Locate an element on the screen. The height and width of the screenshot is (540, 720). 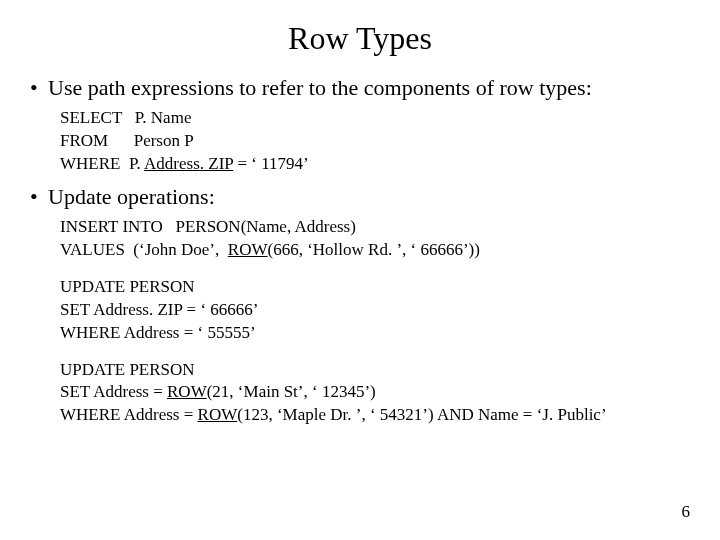
page-number: 6 is located at coordinates (686, 512).